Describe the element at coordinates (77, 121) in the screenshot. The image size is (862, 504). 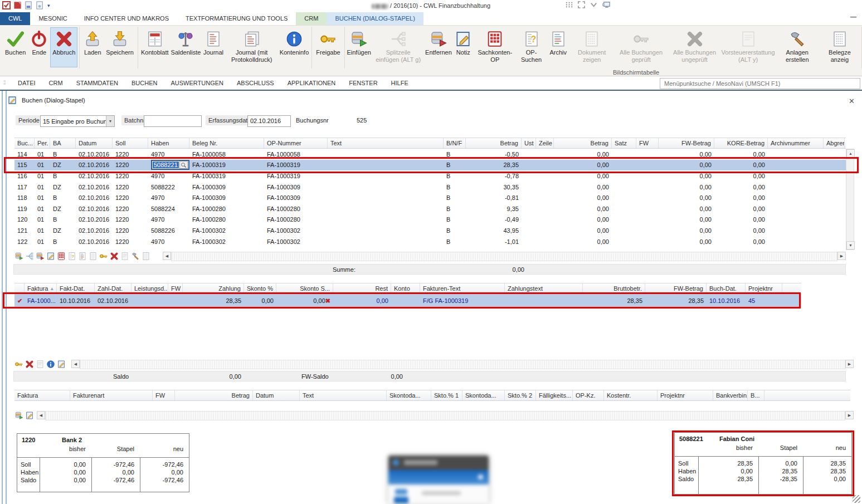
I see `periode-select: 15 Eingabe pro Buchung ▼` at that location.